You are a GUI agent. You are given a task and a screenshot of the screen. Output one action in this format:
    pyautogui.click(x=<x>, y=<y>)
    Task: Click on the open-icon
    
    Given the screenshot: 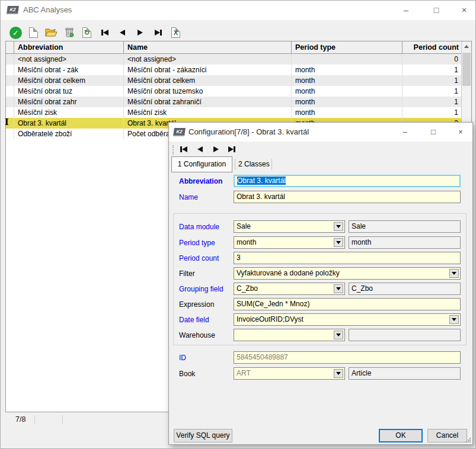 What is the action you would take?
    pyautogui.click(x=51, y=33)
    